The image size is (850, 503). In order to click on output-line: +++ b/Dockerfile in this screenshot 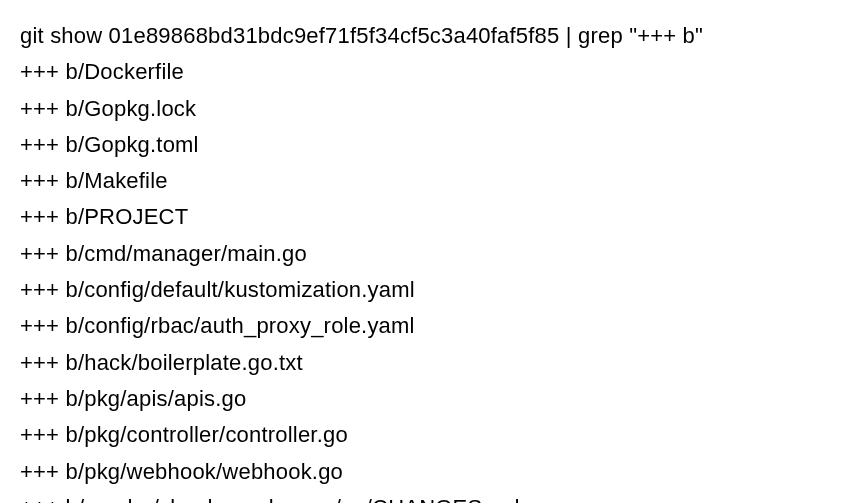, I will do `click(425, 72)`.